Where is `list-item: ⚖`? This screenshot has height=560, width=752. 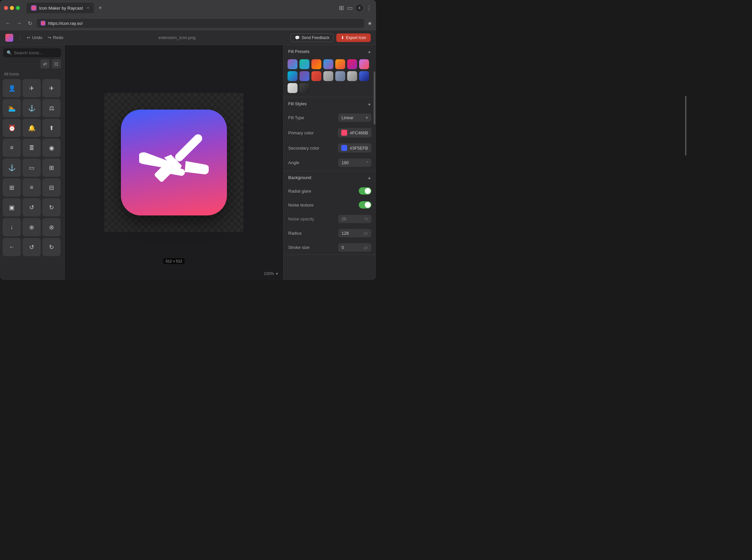 list-item: ⚖ is located at coordinates (52, 108).